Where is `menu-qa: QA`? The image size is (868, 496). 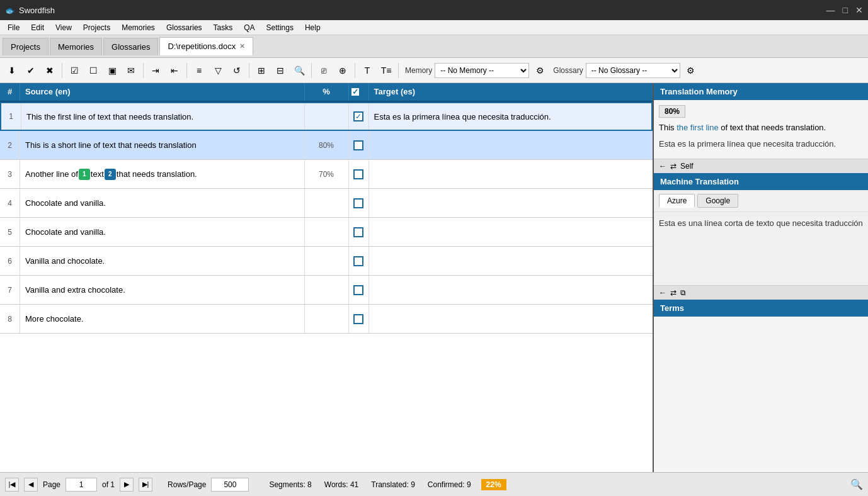 menu-qa: QA is located at coordinates (249, 28).